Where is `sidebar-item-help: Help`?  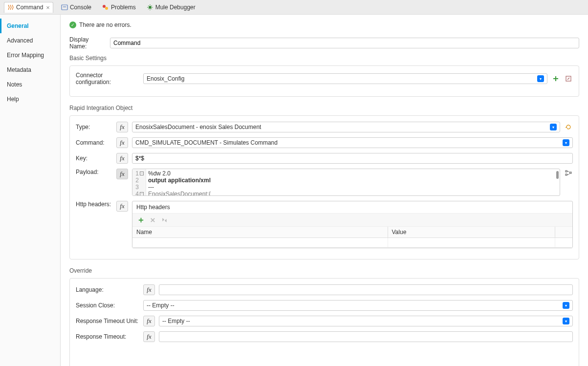
sidebar-item-help: Help is located at coordinates (30, 99).